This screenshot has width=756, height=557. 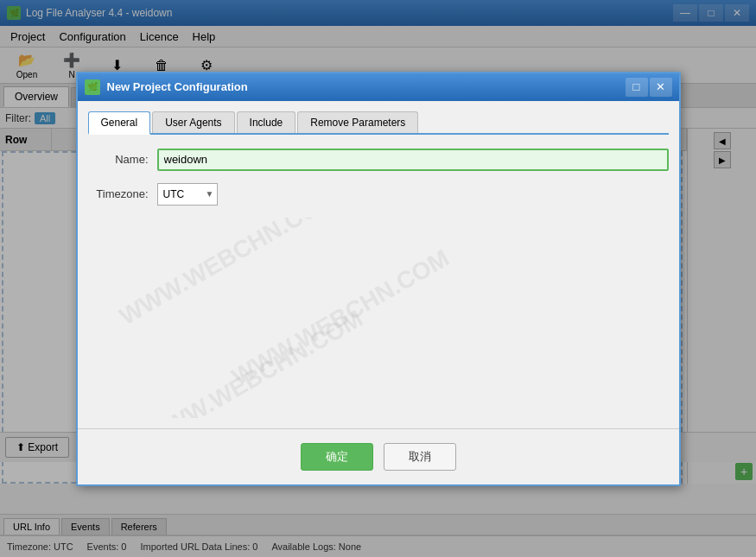 I want to click on dialog-tab-include: Include, so click(x=266, y=123).